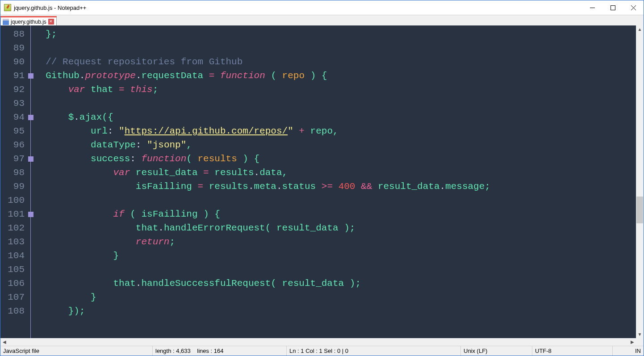 This screenshot has height=356, width=644. Describe the element at coordinates (318, 342) in the screenshot. I see `hscroll-track` at that location.